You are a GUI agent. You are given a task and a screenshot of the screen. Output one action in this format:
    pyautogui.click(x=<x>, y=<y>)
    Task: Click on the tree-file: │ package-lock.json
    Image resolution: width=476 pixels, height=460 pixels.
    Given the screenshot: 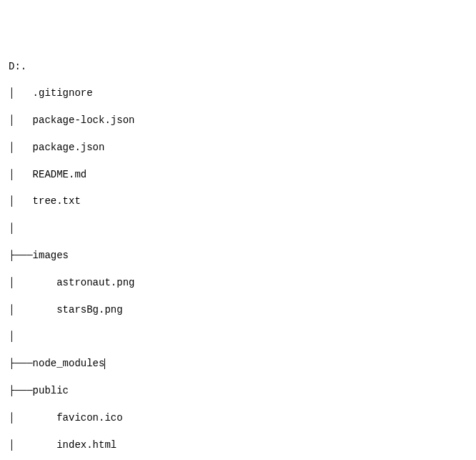 What is the action you would take?
    pyautogui.click(x=238, y=120)
    